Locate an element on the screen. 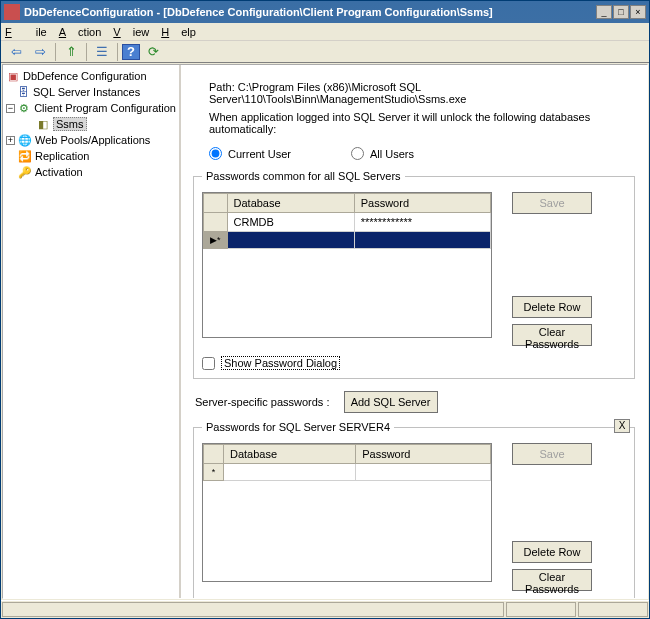 Image resolution: width=650 pixels, height=619 pixels. clear-passwords-button: Clear Passwords is located at coordinates (552, 335).